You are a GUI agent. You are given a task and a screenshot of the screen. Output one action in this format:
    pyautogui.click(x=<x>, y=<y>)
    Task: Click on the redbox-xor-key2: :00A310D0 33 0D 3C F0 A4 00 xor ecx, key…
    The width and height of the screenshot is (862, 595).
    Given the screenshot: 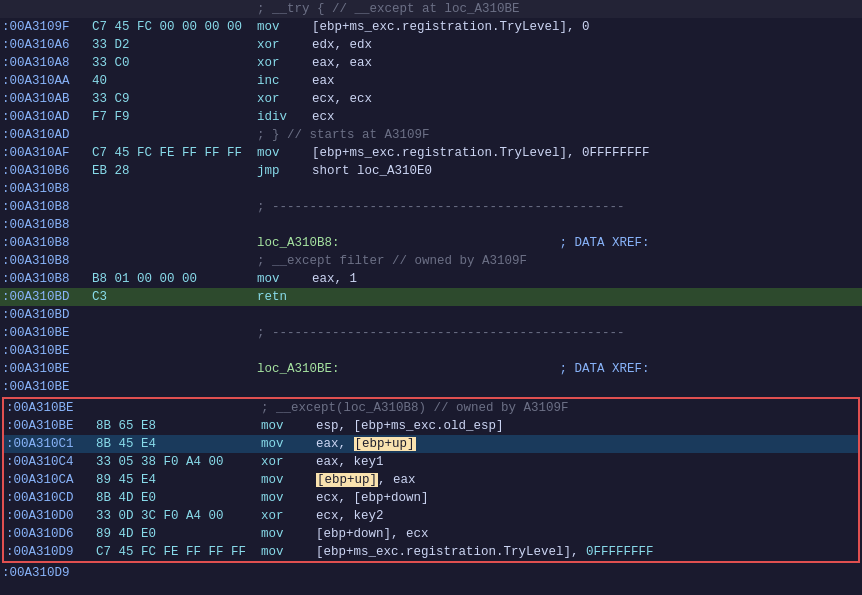 What is the action you would take?
    pyautogui.click(x=431, y=516)
    